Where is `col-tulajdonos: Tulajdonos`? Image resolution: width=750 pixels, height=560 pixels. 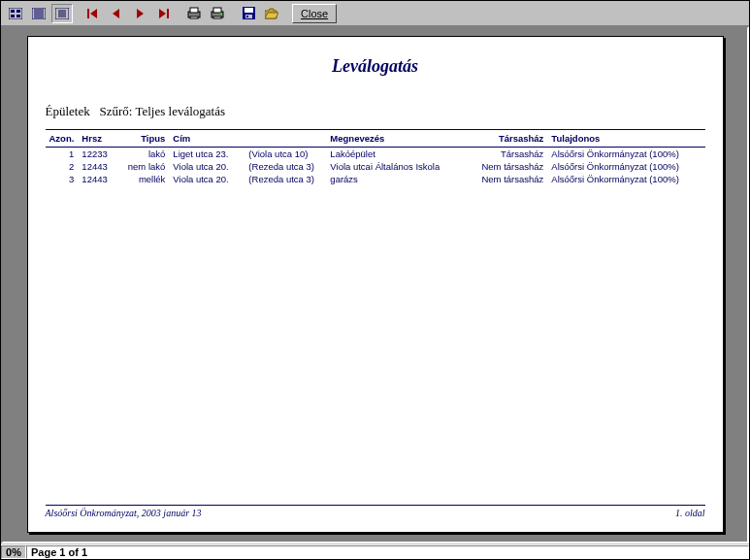 col-tulajdonos: Tulajdonos is located at coordinates (626, 139).